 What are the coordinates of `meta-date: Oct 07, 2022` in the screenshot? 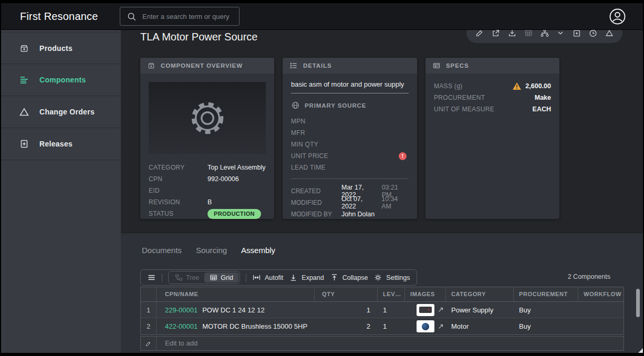 It's located at (360, 203).